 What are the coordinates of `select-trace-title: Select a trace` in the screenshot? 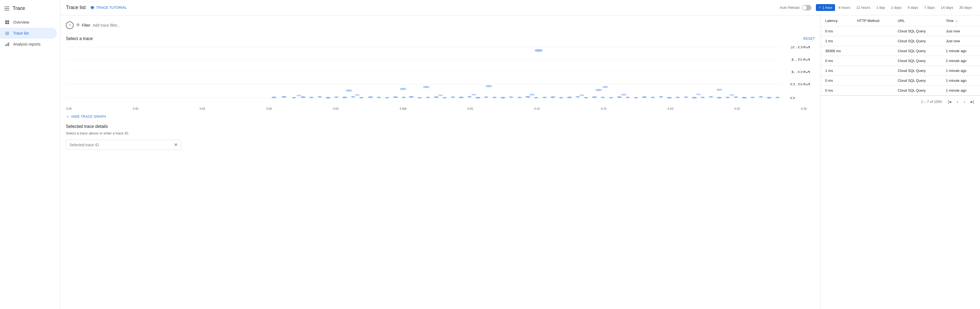 It's located at (79, 39).